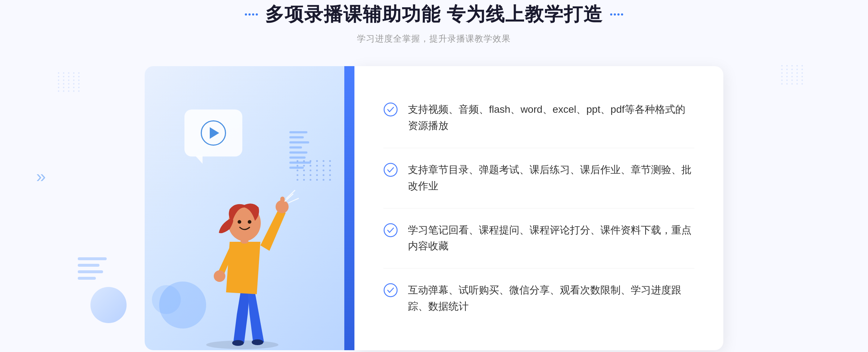 This screenshot has height=352, width=868. What do you see at coordinates (434, 14) in the screenshot?
I see `page-title: 多项录播课辅助功能 专为线上教学打造` at bounding box center [434, 14].